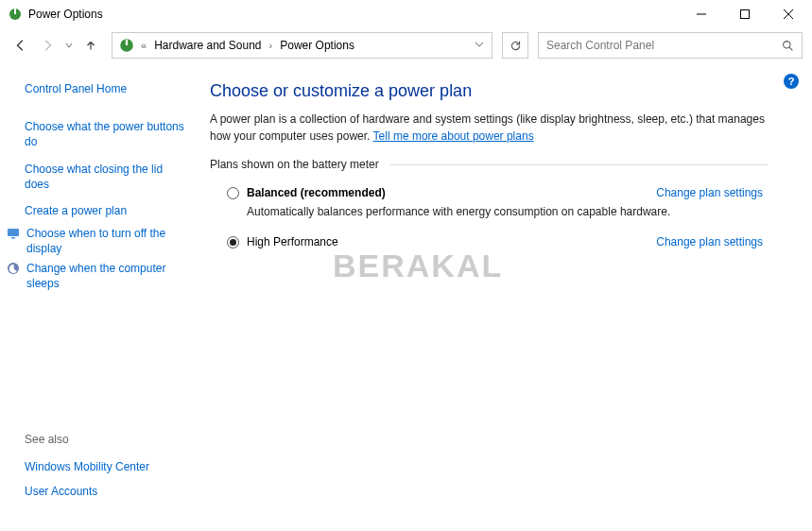  What do you see at coordinates (233, 242) in the screenshot?
I see `plan-high-performance-radio` at bounding box center [233, 242].